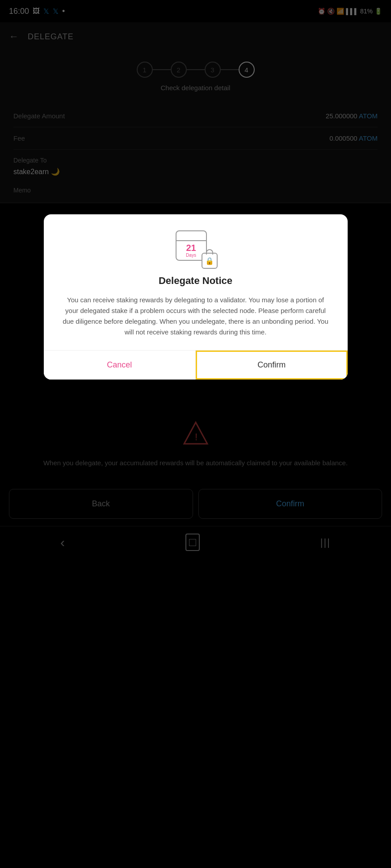 The image size is (391, 868). I want to click on delegate-notice-modal: 21 Days 🔒 Delegate Notice You can receiv…, so click(196, 297).